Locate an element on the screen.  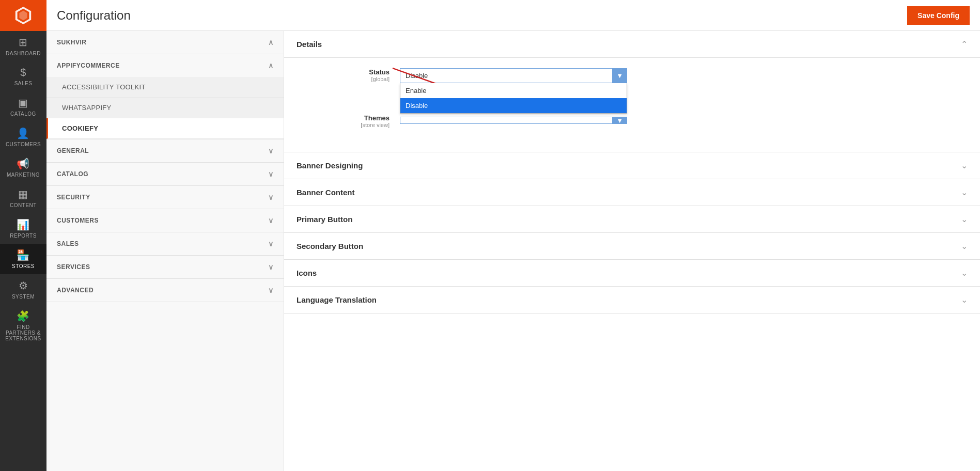
sidebar-section-header-security: SECURITY ∨ is located at coordinates (165, 197).